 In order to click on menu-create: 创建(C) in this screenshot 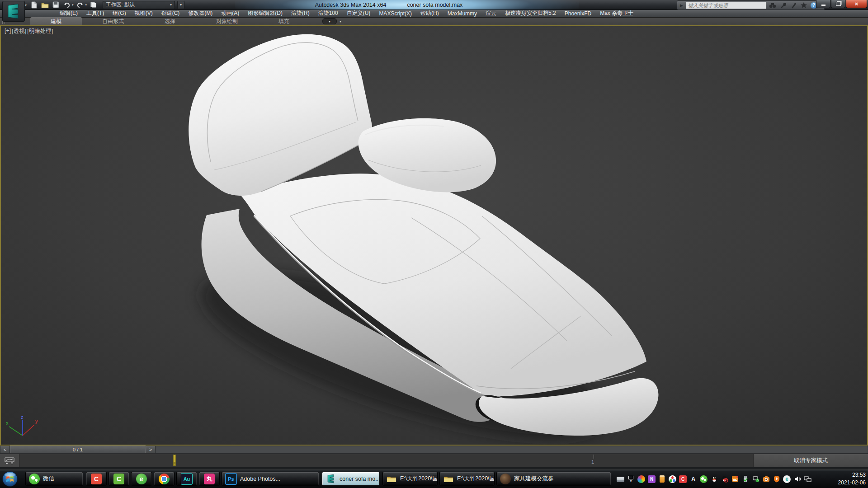, I will do `click(171, 14)`.